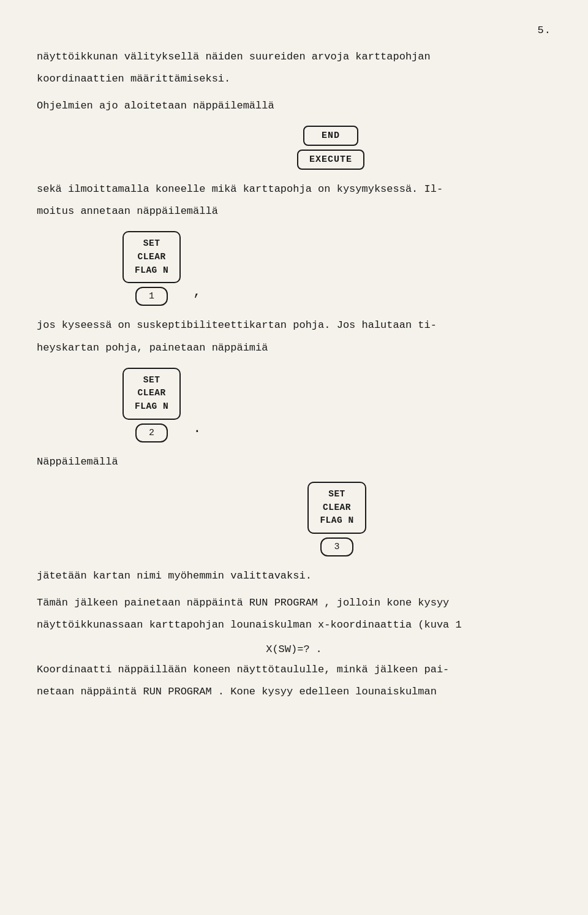 Image resolution: width=588 pixels, height=915 pixels. What do you see at coordinates (337, 507) in the screenshot?
I see `scf3-line2: CLEAR` at bounding box center [337, 507].